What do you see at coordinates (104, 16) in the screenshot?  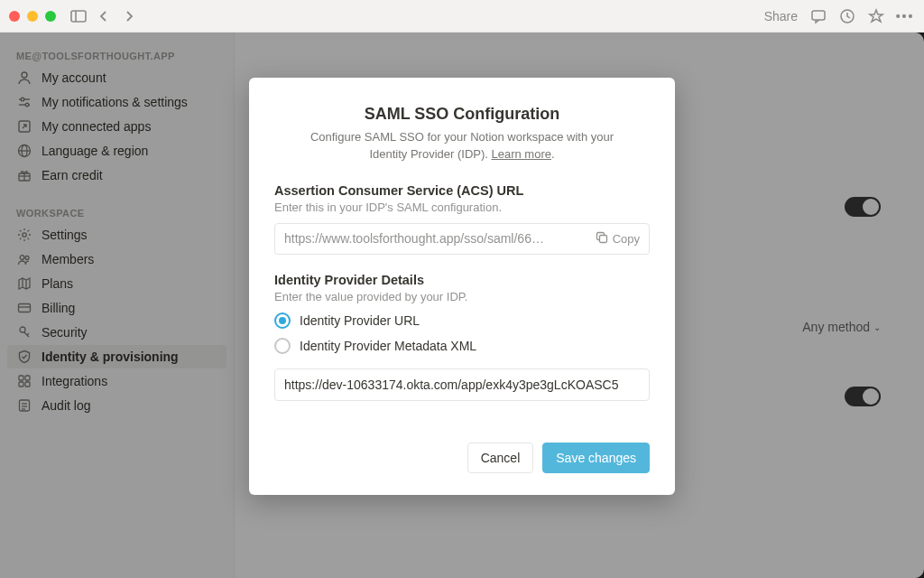 I see `nav-back-icon` at bounding box center [104, 16].